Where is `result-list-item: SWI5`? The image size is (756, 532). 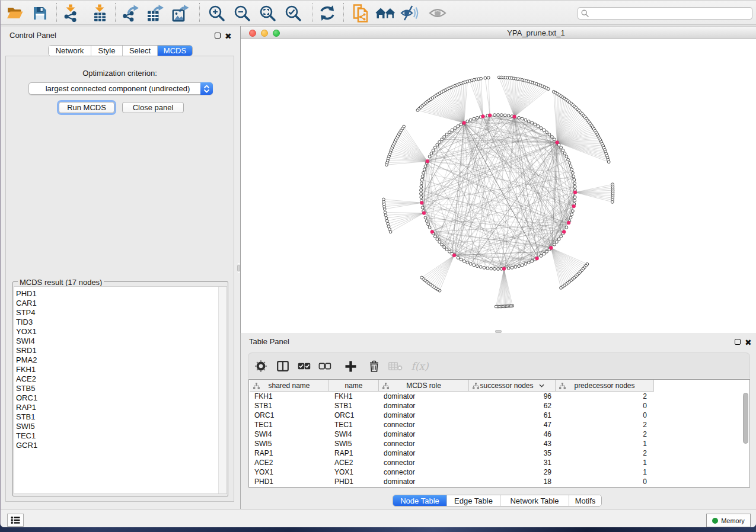
result-list-item: SWI5 is located at coordinates (27, 427).